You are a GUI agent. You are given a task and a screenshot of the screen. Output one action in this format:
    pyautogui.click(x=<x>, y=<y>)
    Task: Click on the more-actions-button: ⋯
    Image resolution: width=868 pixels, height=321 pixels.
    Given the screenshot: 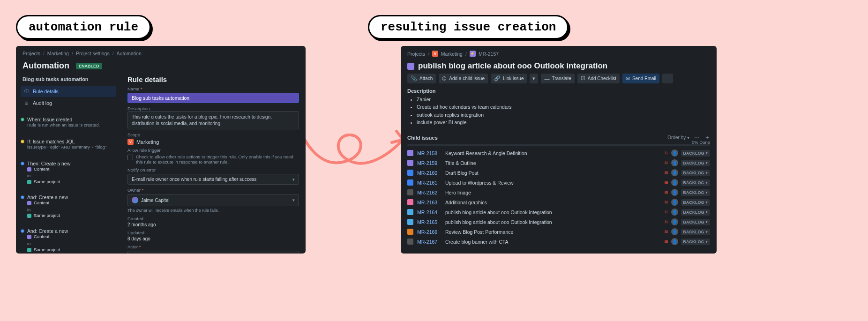 What is the action you would take?
    pyautogui.click(x=667, y=79)
    